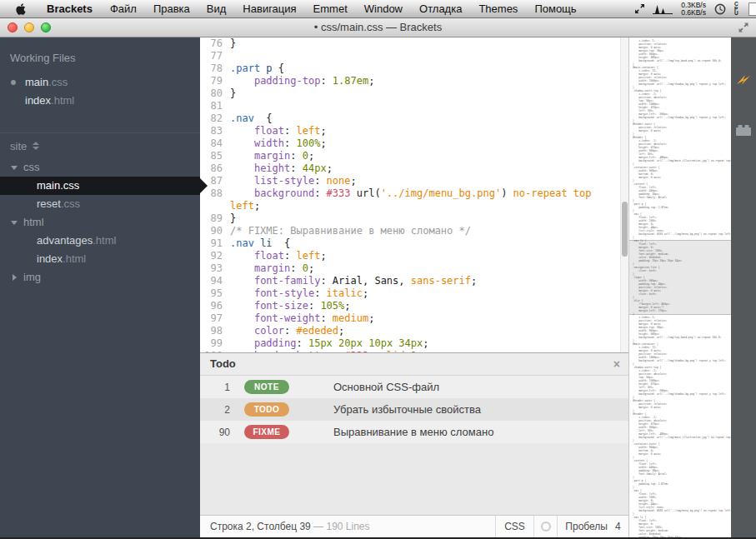 The width and height of the screenshot is (756, 539). What do you see at coordinates (410, 293) in the screenshot?
I see `code-line: 95 font-style: italic;` at bounding box center [410, 293].